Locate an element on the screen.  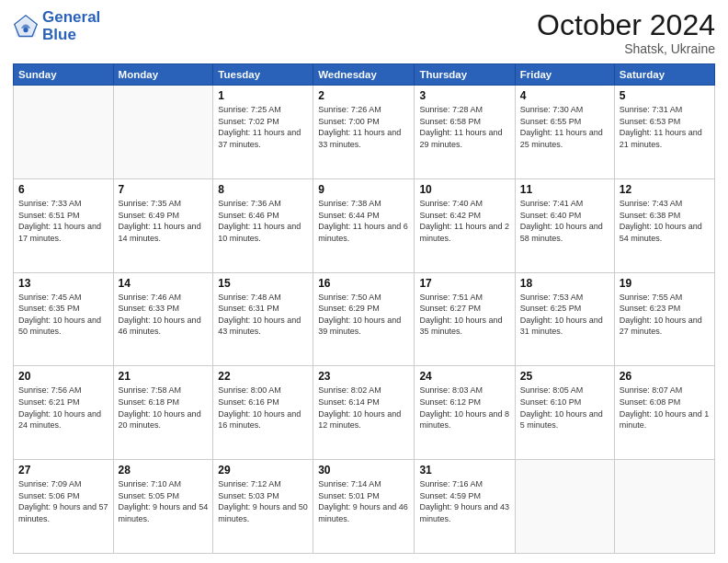
day-info: Sunrise: 7:45 AMSunset: 6:35 PMDaylight:… is located at coordinates (63, 315).